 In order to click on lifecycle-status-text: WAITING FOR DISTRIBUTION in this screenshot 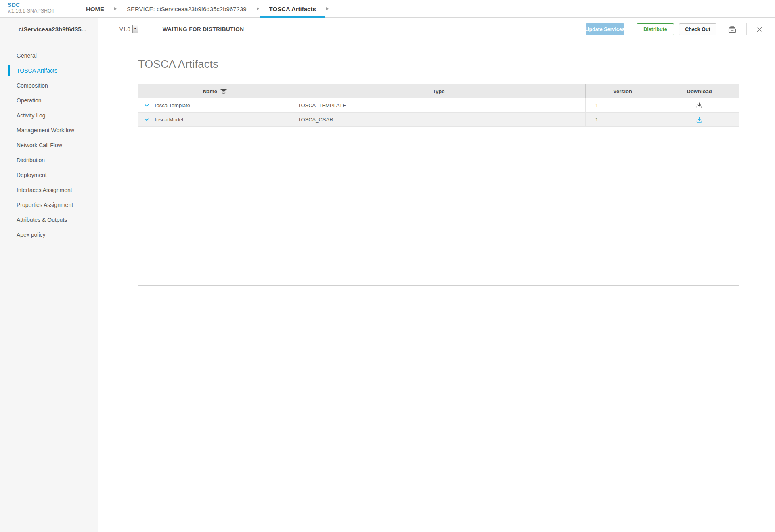, I will do `click(203, 29)`.